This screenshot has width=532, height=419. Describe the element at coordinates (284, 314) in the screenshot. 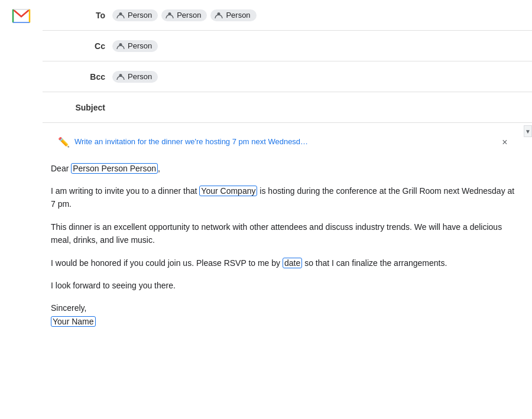

I see `email-closing: Sincerely, Your Name` at that location.